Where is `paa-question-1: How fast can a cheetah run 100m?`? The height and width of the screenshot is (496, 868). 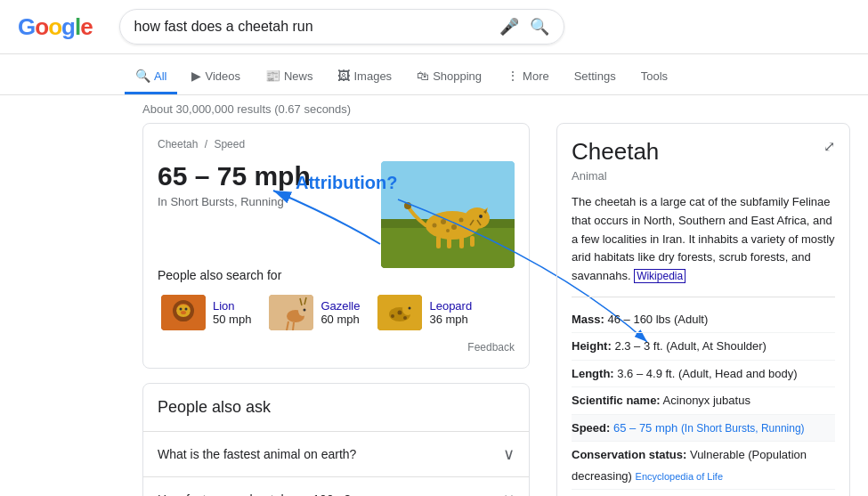
paa-question-1: How fast can a cheetah run 100m? is located at coordinates (255, 494).